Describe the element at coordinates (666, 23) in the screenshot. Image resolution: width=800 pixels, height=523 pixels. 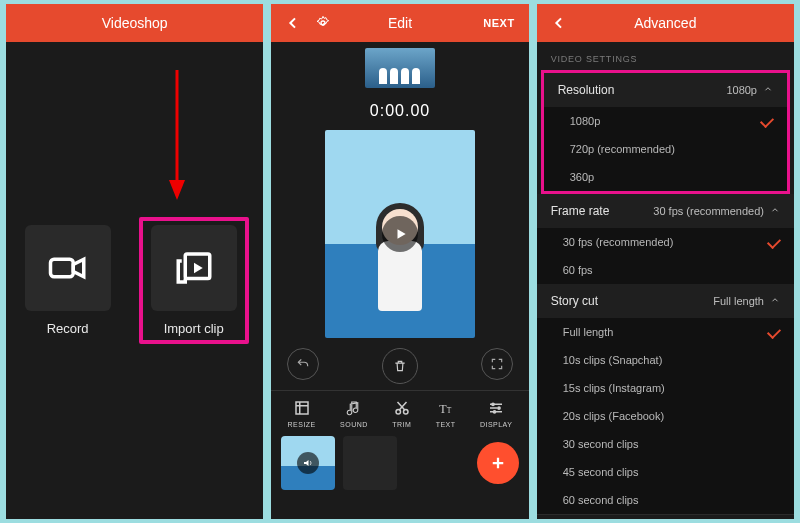
I see `page-title: Advanced` at that location.